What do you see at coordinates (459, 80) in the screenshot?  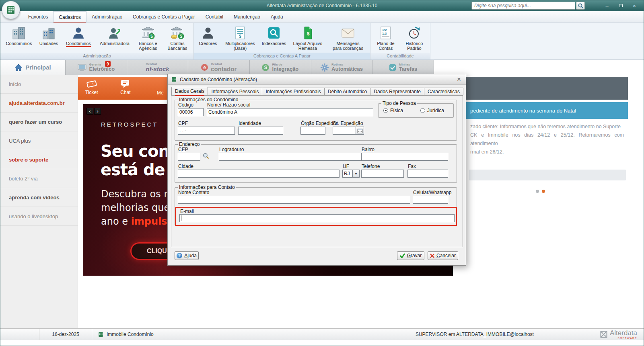 I see `dialog-close-button: ✕` at bounding box center [459, 80].